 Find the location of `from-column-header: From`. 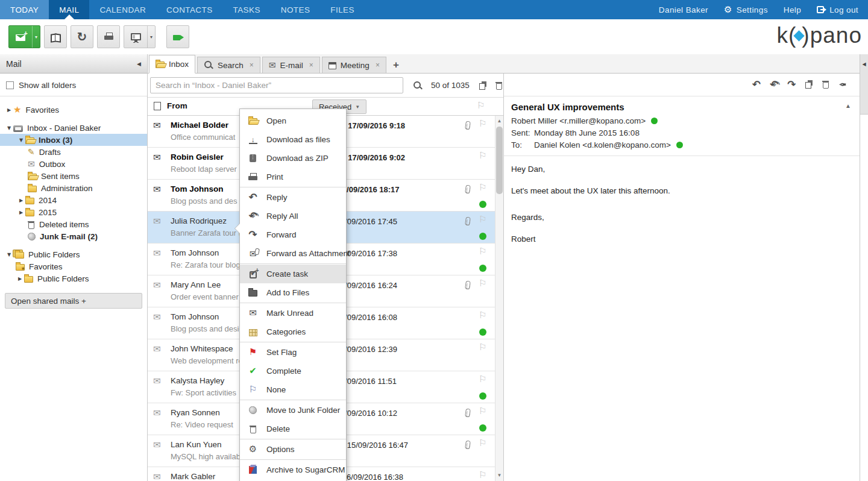

from-column-header: From is located at coordinates (177, 106).